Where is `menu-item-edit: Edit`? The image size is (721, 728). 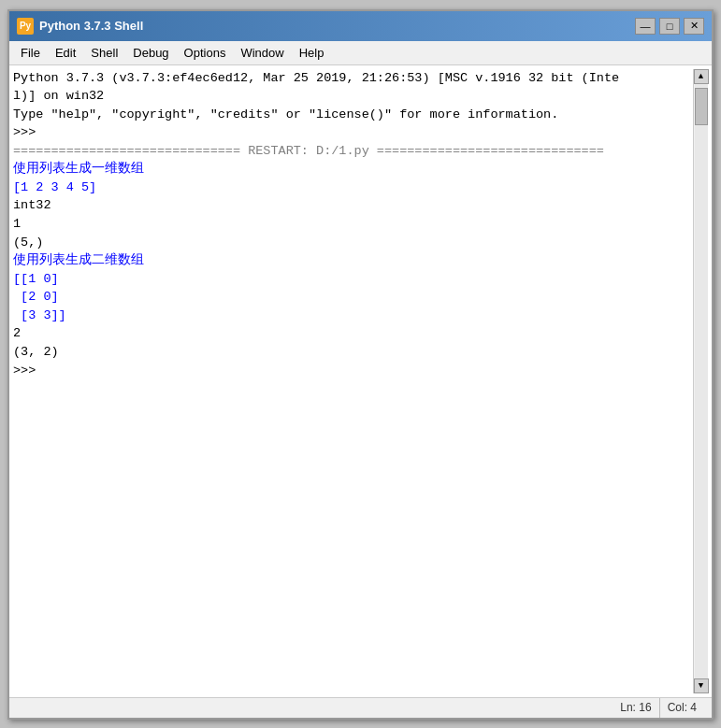
menu-item-edit: Edit is located at coordinates (65, 52).